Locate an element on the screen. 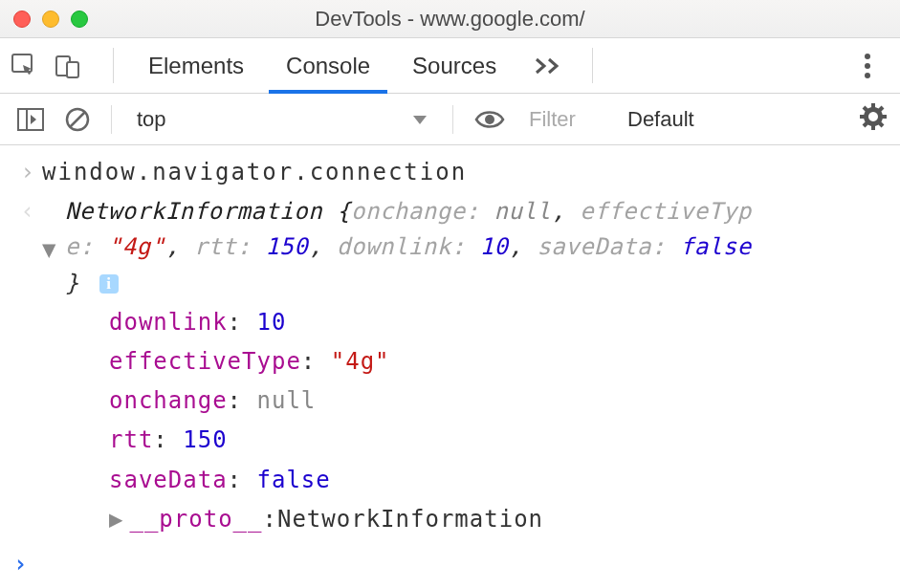 Image resolution: width=900 pixels, height=588 pixels. console-command: window.navigator.connection is located at coordinates (465, 172).